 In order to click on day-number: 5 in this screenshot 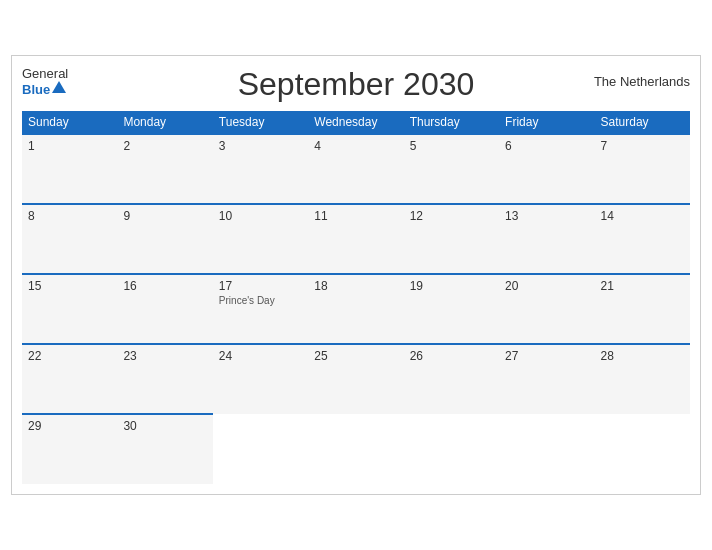, I will do `click(452, 146)`.